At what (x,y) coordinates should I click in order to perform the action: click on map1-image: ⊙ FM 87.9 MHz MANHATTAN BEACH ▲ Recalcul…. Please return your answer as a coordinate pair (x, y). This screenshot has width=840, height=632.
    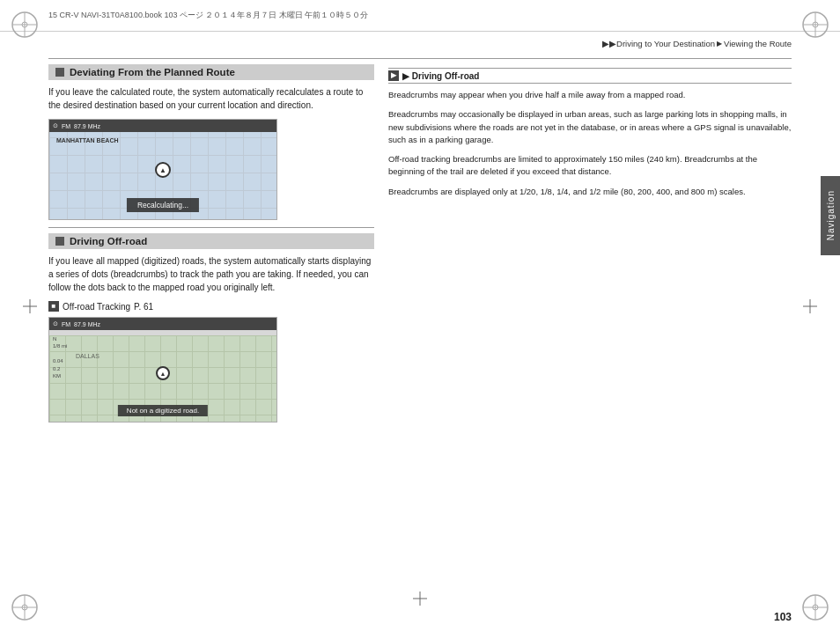
    Looking at the image, I should click on (163, 169).